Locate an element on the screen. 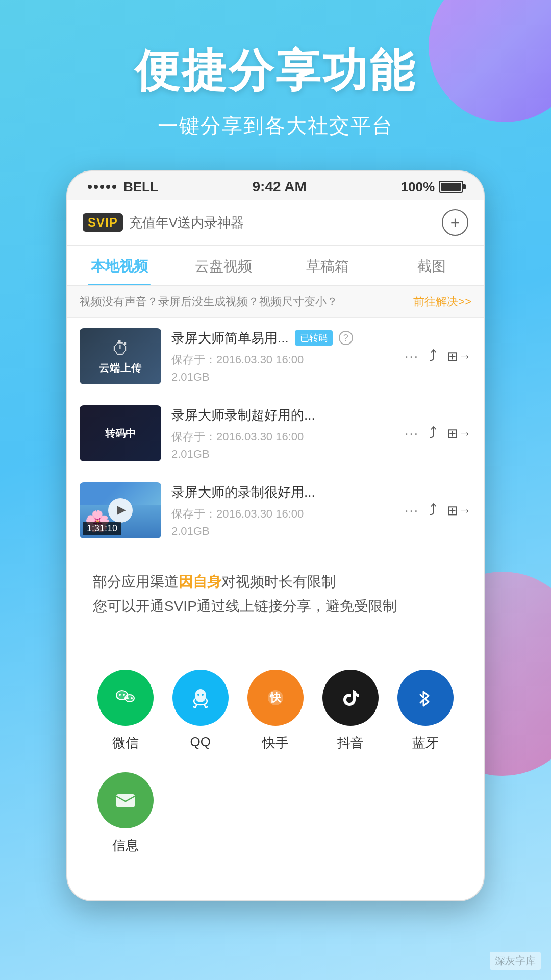 The image size is (551, 980). share-icon-2: ⤴ is located at coordinates (433, 433).